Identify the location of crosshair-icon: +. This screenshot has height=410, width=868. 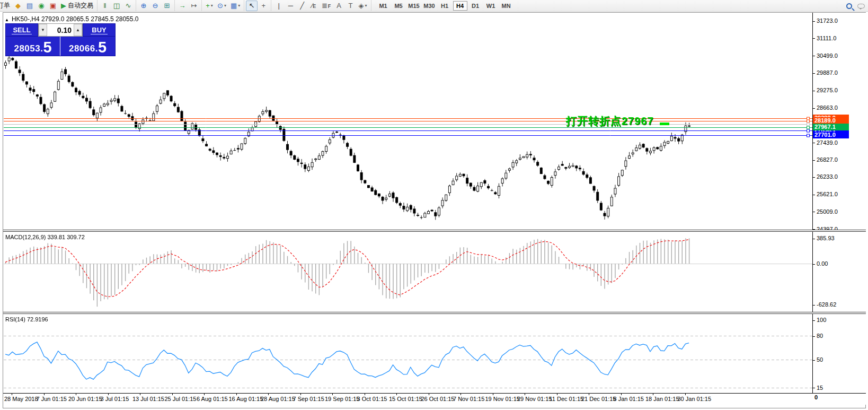
(263, 6).